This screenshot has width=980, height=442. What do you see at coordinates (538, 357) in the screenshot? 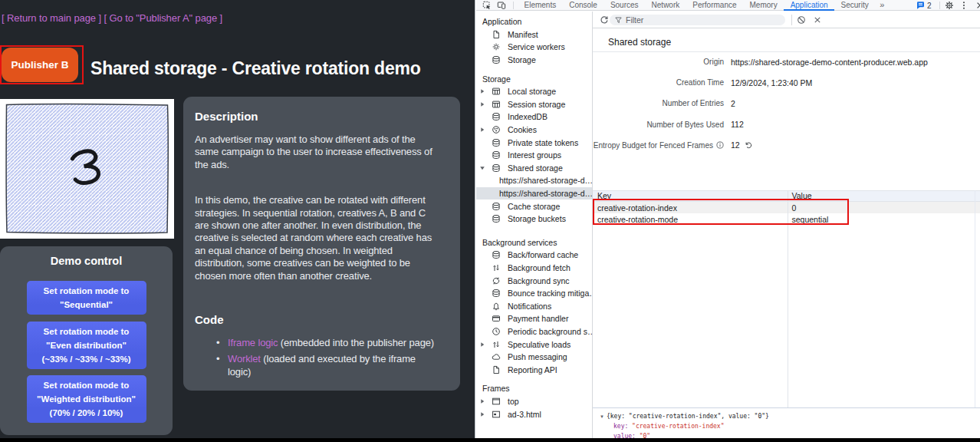
I see `sidebar-item-label: Push messaging` at bounding box center [538, 357].